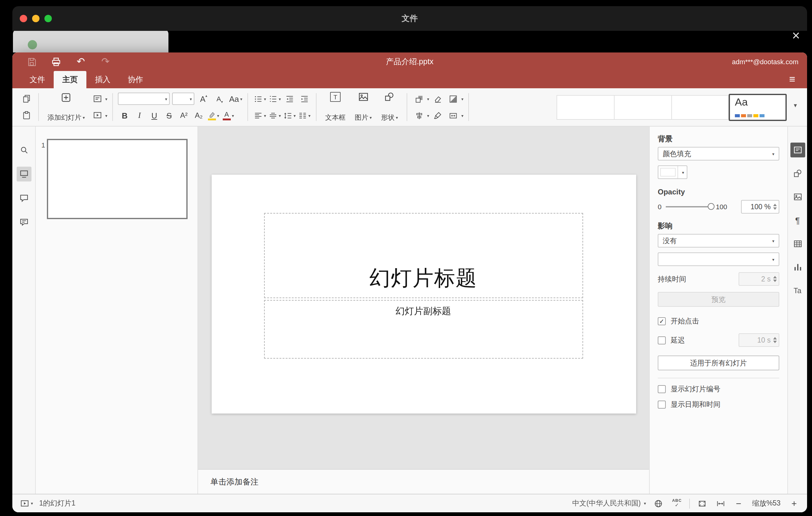 This screenshot has height=516, width=812. I want to click on delay-input: 10 s, so click(759, 340).